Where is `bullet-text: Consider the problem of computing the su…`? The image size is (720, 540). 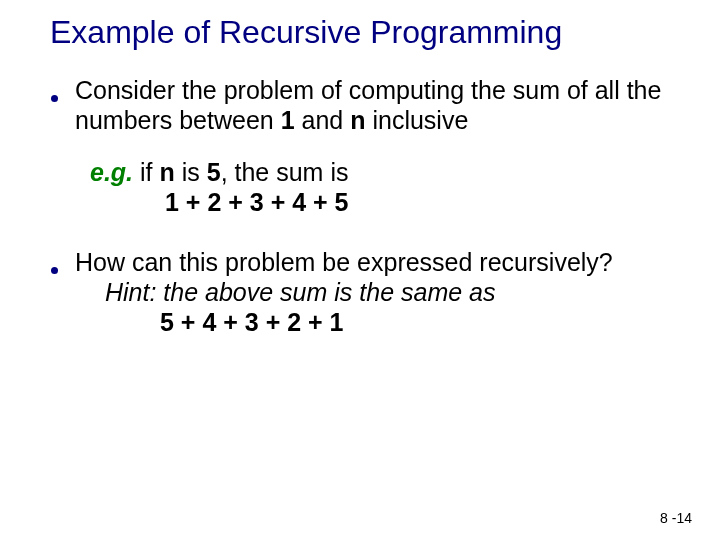
bullet-text: Consider the problem of computing the su… is located at coordinates (382, 105).